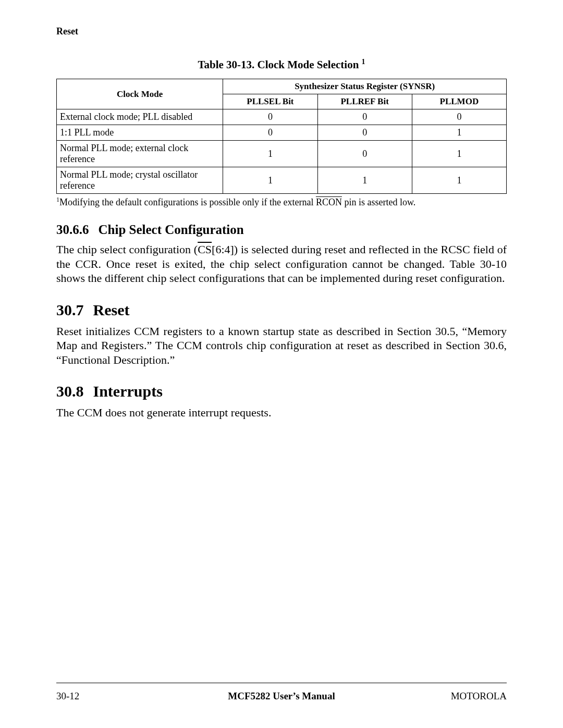  Describe the element at coordinates (188, 202) in the screenshot. I see `footnote-before: Modifying the default configurations is …` at that location.